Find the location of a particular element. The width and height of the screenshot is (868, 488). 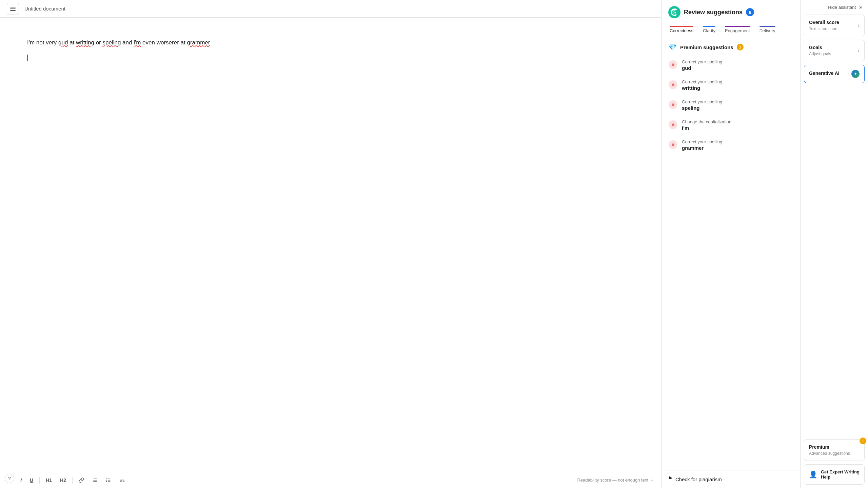

clear-format-button is located at coordinates (122, 480).